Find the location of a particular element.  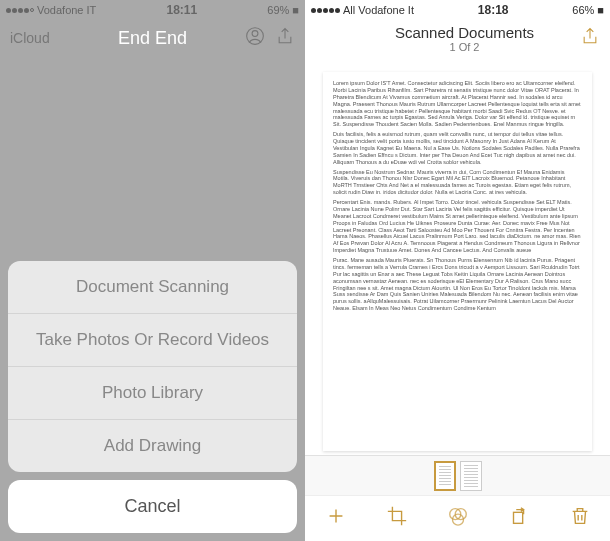

status-bar: Vodafone IT 18:11 69% ■ is located at coordinates (152, 10).